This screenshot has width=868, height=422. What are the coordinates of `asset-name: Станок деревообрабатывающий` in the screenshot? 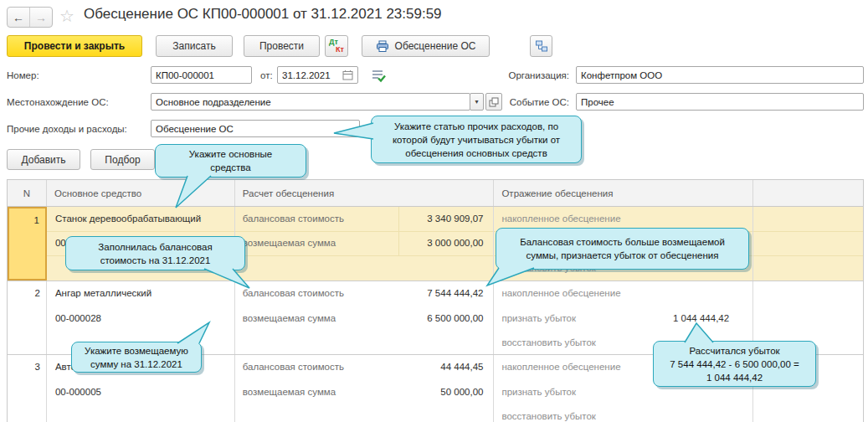 It's located at (141, 219).